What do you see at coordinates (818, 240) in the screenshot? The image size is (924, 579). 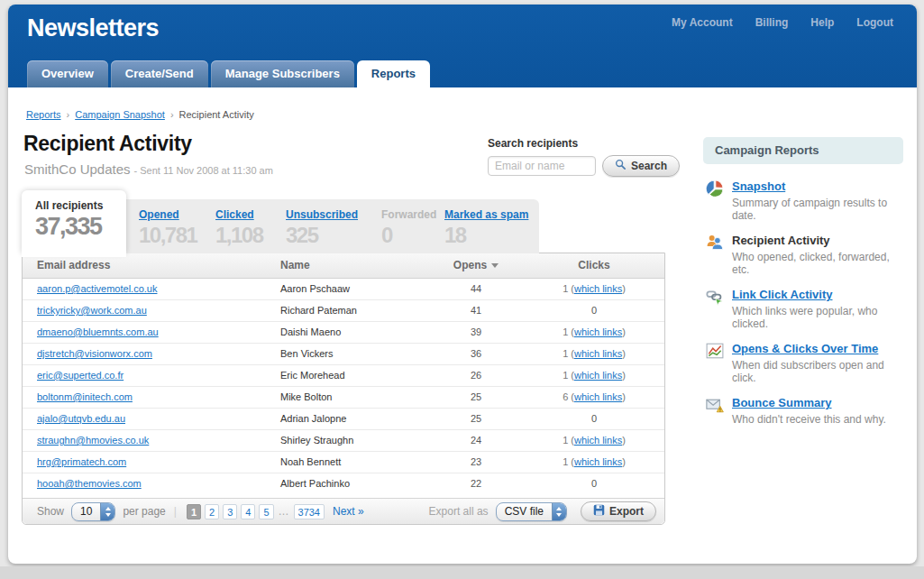 I see `sidebar-item-title: Recipient Activity` at bounding box center [818, 240].